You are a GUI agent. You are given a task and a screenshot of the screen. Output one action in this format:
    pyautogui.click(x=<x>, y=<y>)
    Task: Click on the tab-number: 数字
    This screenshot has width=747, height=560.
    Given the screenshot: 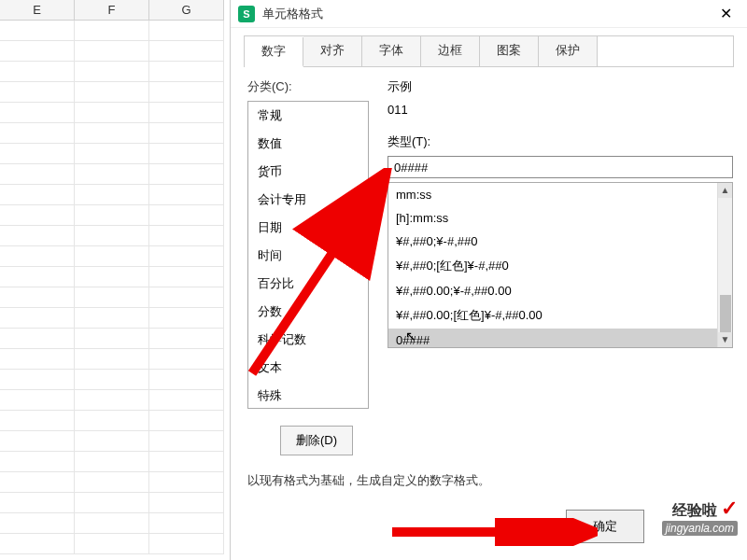 What is the action you would take?
    pyautogui.click(x=275, y=52)
    